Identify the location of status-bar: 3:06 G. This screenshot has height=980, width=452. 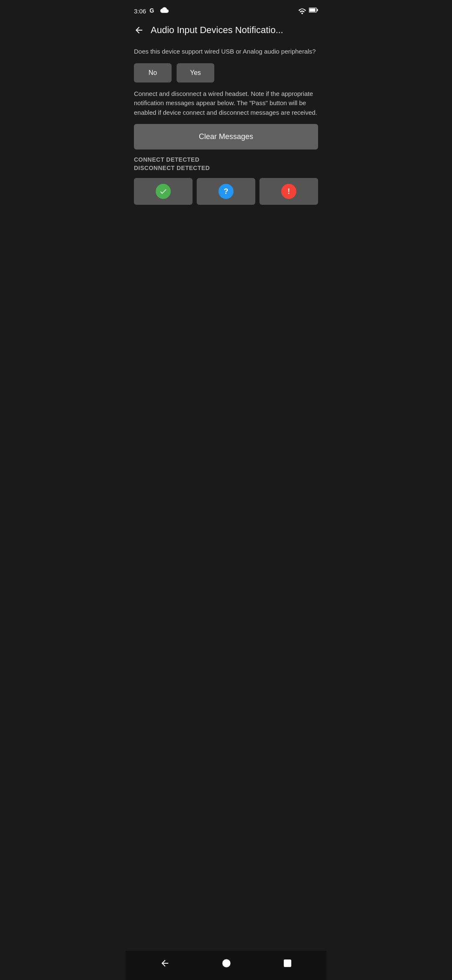
(226, 10).